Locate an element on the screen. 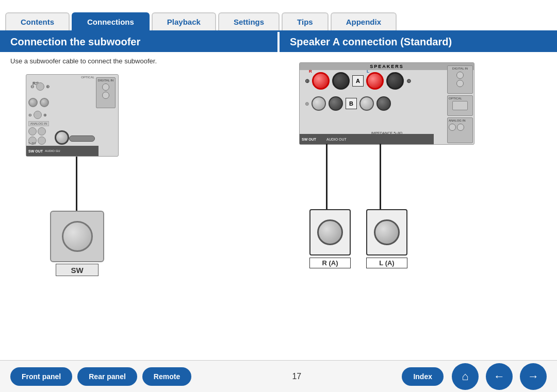  rear-panel-button: Rear panel is located at coordinates (107, 377).